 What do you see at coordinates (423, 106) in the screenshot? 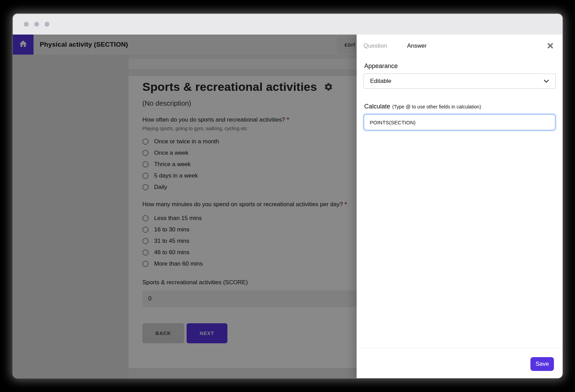
I see `calculate-label-row: Calculate (Type @ to use other fields in…` at bounding box center [423, 106].